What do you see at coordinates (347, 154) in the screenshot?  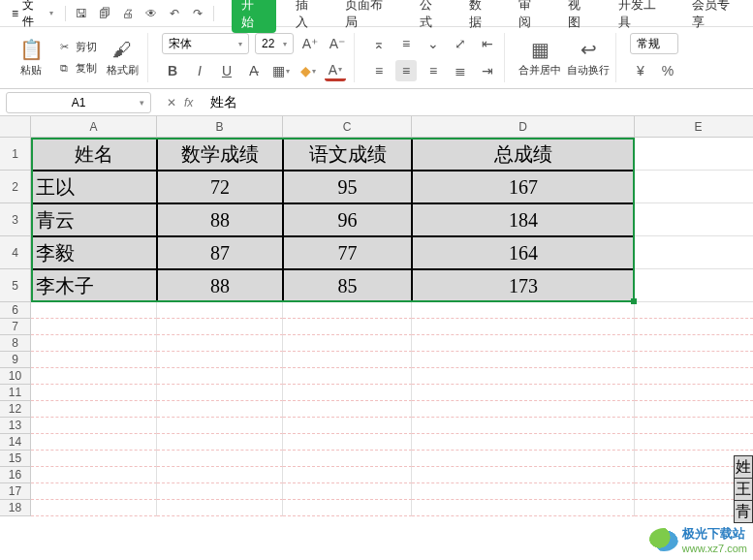 I see `cell: 语文成绩` at bounding box center [347, 154].